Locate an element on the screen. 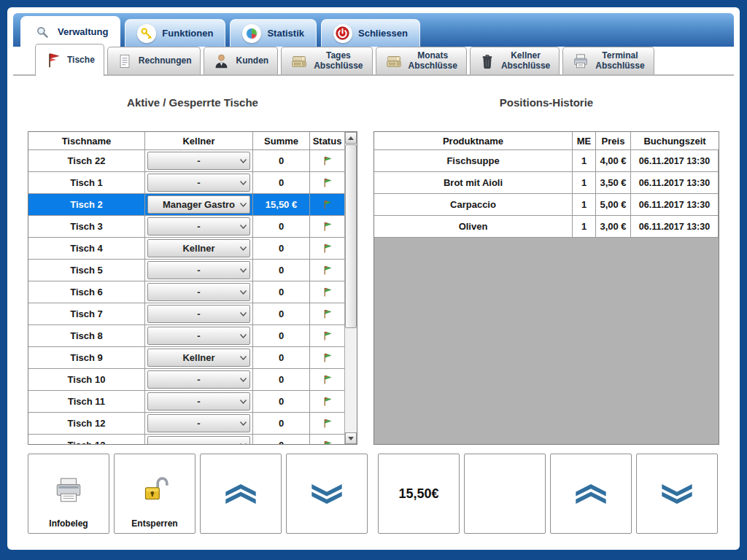 This screenshot has height=560, width=747. table-row-tisch-4: Tisch 4Kellner0 is located at coordinates (187, 249).